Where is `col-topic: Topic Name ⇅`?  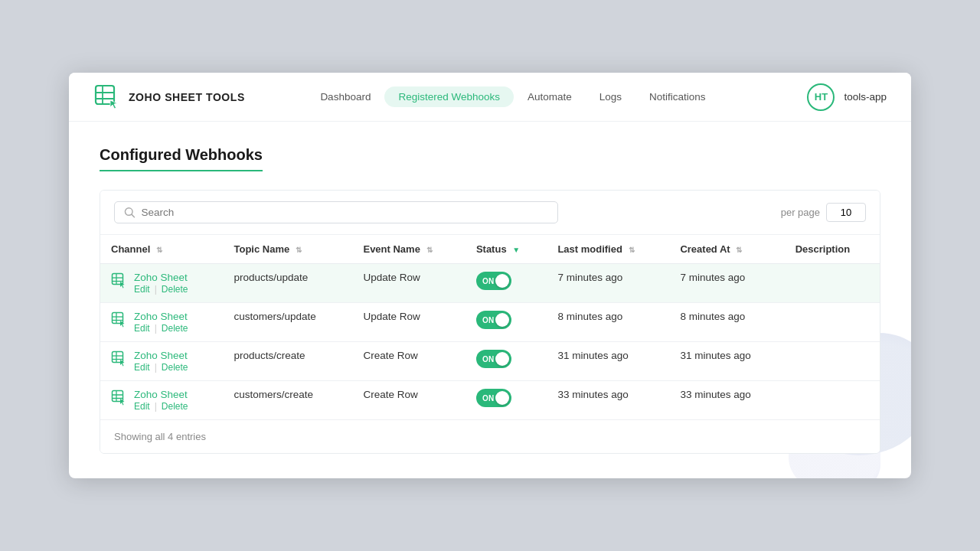
col-topic: Topic Name ⇅ is located at coordinates (288, 249).